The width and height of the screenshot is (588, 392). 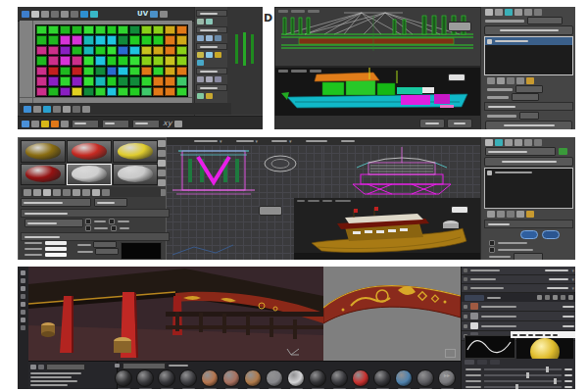 What do you see at coordinates (402, 172) in the screenshot?
I see `viewport-boat-front` at bounding box center [402, 172].